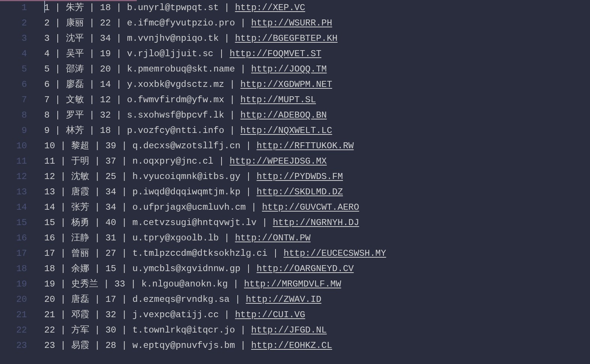  What do you see at coordinates (316, 222) in the screenshot?
I see `row-url: http://NGRNYH.DJ` at bounding box center [316, 222].